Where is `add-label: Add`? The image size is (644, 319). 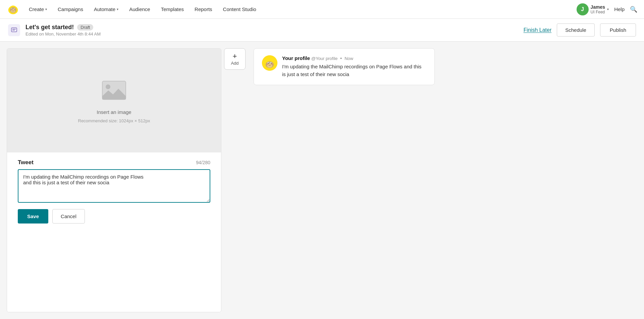 add-label: Add is located at coordinates (235, 63).